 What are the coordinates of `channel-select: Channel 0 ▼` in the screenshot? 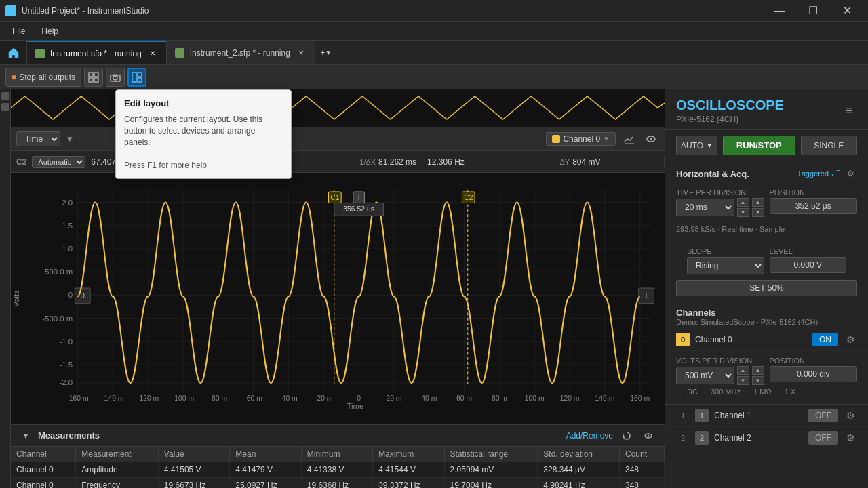 It's located at (580, 139).